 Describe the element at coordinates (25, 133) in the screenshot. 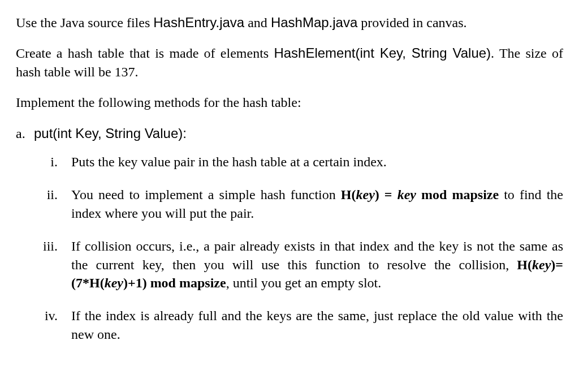

I see `list-marker-a: a.` at that location.